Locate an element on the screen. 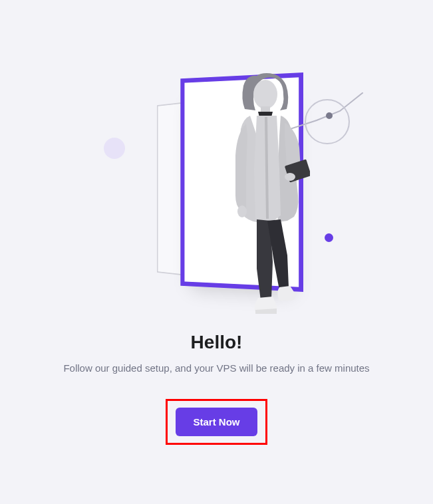 Image resolution: width=433 pixels, height=504 pixels. decorative-dot-icon is located at coordinates (329, 238).